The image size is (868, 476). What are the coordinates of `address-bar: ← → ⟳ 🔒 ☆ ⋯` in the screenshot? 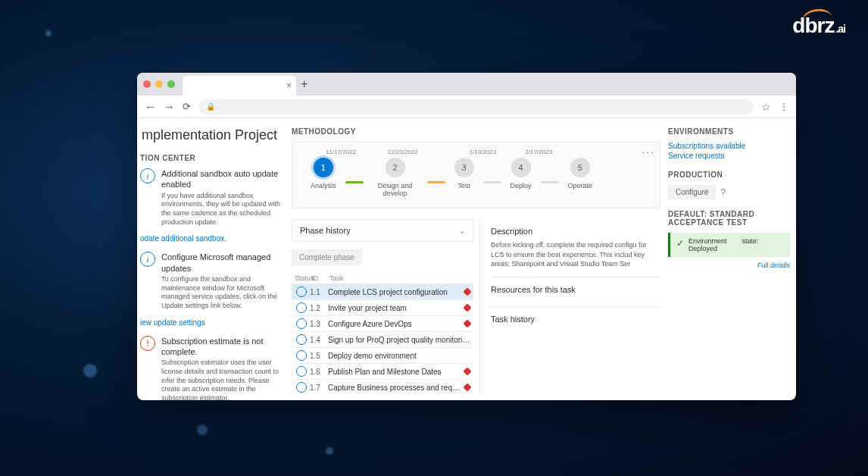 It's located at (467, 107).